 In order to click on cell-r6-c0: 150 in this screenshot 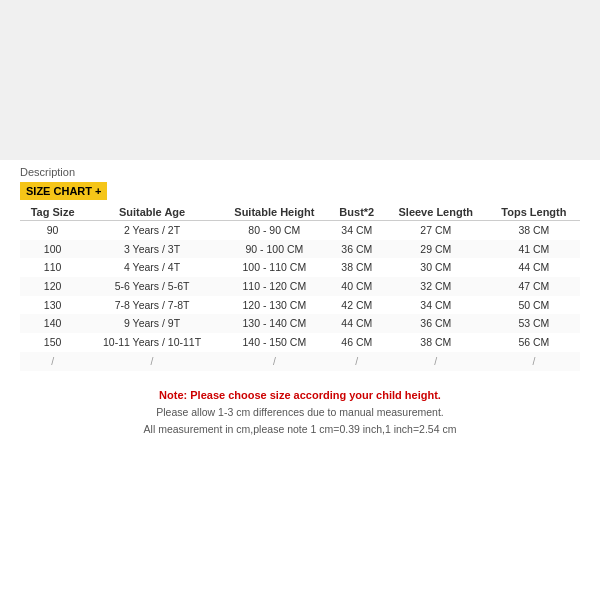, I will do `click(52, 342)`.